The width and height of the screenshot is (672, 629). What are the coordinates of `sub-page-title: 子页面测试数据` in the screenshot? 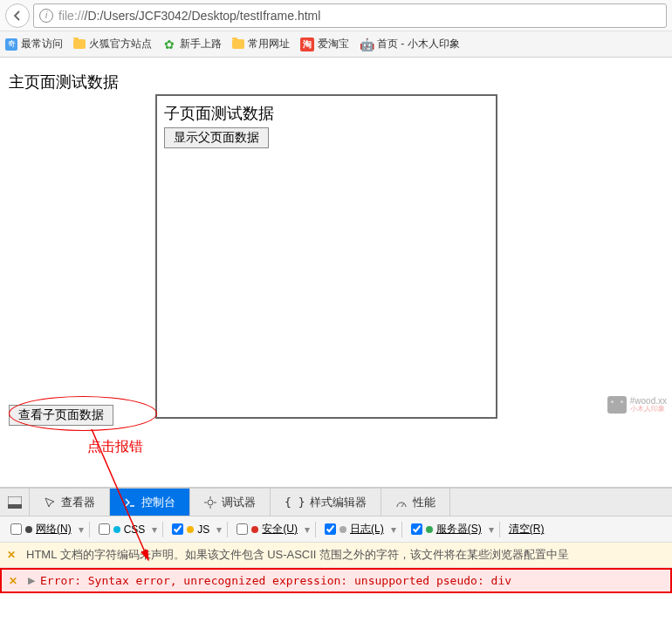 It's located at (326, 113).